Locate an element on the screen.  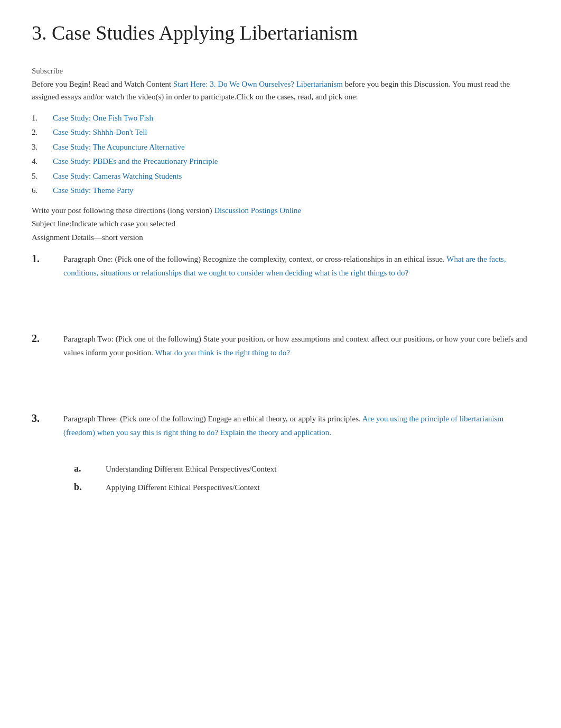
para-num: 2. is located at coordinates (48, 338).